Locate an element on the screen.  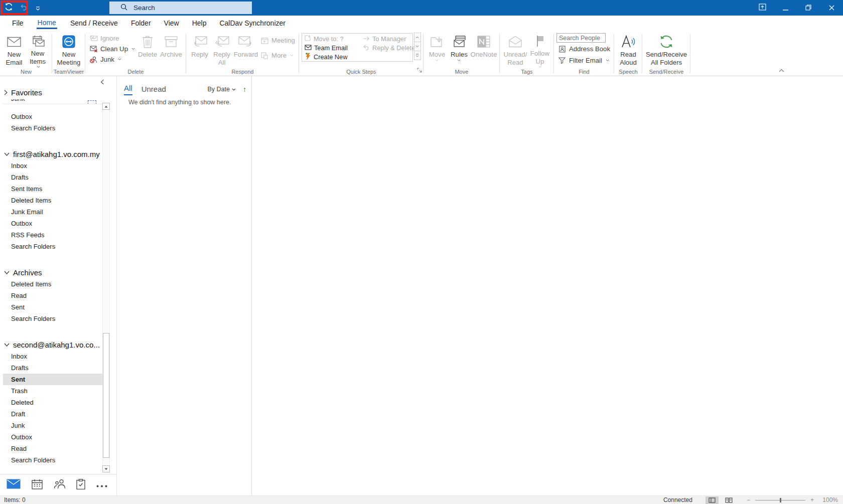
close-button is located at coordinates (831, 8).